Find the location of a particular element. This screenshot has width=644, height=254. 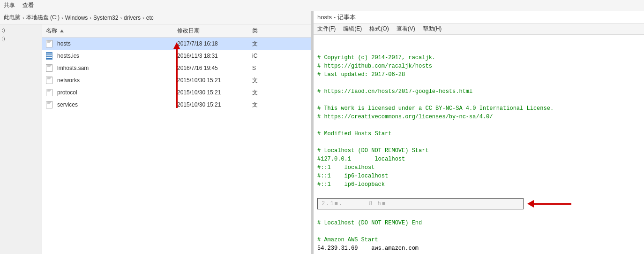

file-list-header: 名称 修改日期 类 is located at coordinates (177, 31).